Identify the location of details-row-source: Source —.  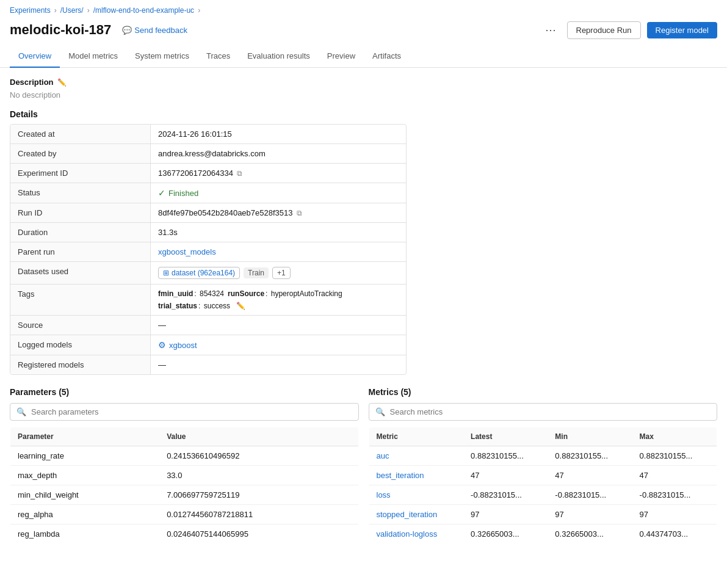
(208, 325).